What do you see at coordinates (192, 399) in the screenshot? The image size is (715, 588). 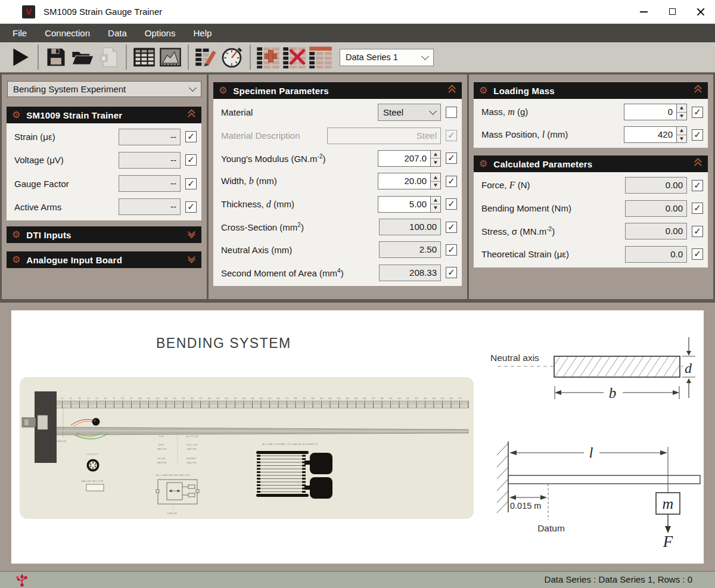 I see `svg-text: 160` at bounding box center [192, 399].